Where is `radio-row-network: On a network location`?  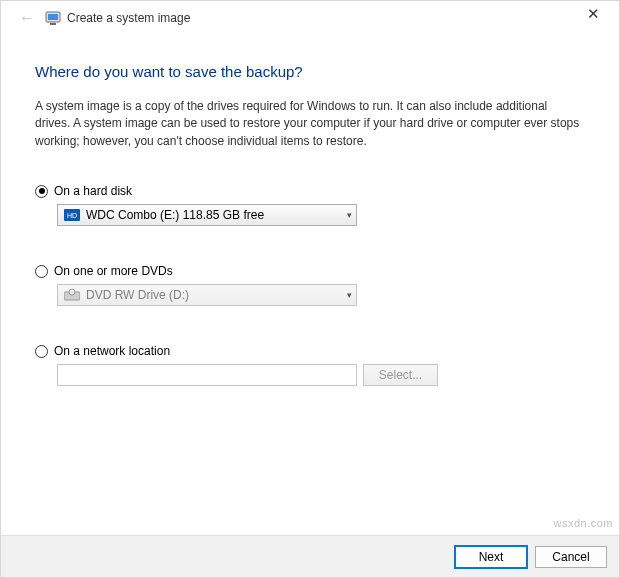 radio-row-network: On a network location is located at coordinates (310, 351).